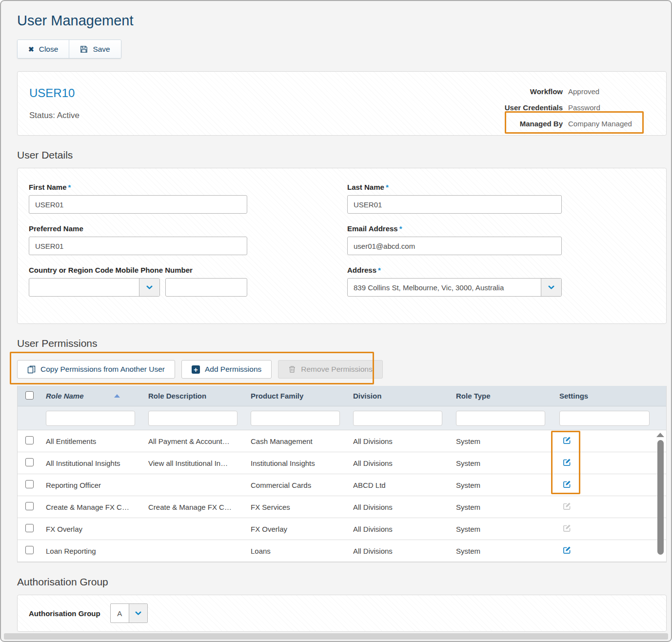 Image resolution: width=672 pixels, height=642 pixels. What do you see at coordinates (455, 246) in the screenshot?
I see `email-input` at bounding box center [455, 246].